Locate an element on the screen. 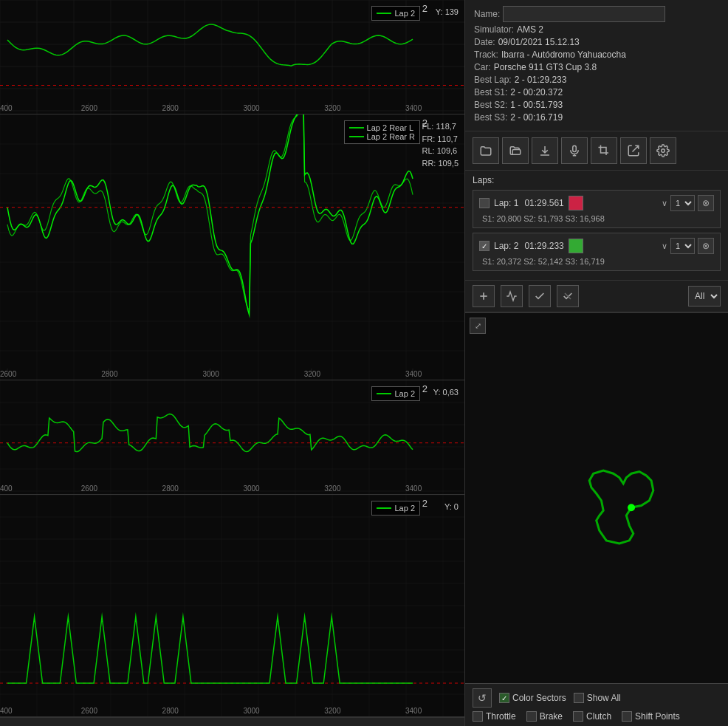 This screenshot has height=726, width=728. chart-4-counter: 2 is located at coordinates (425, 504).